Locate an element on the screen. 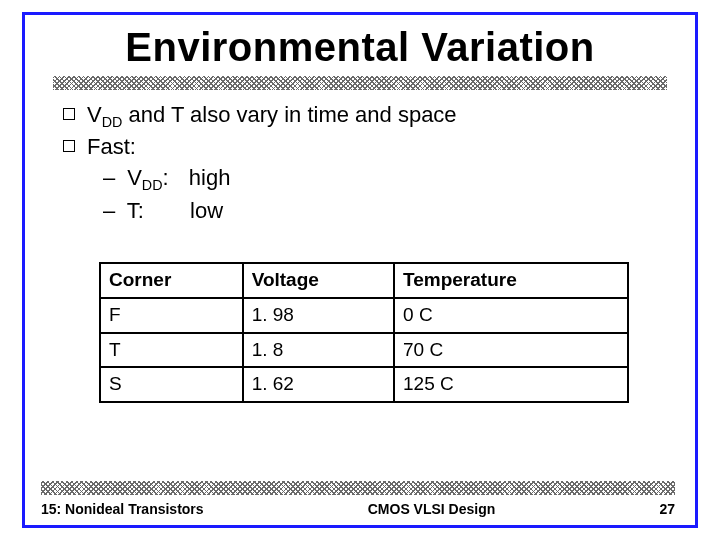 The width and height of the screenshot is (720, 540). divider-top is located at coordinates (360, 83).